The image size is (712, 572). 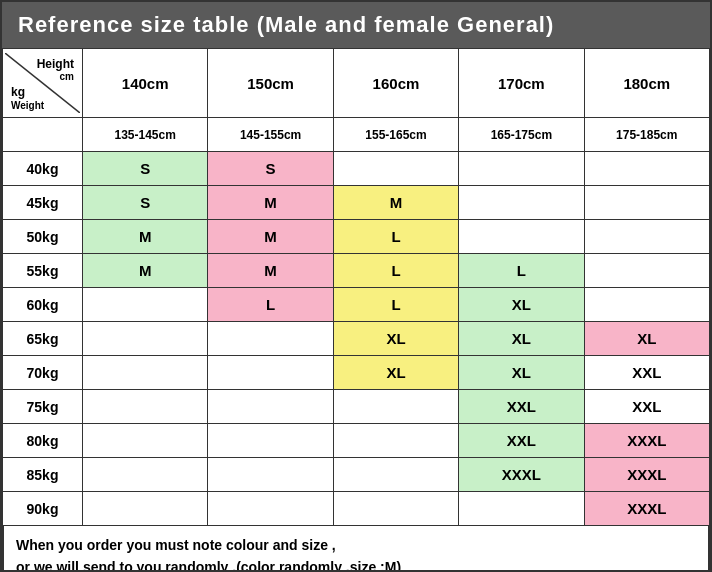 I want to click on table-row: 90kgXXXL, so click(x=356, y=509).